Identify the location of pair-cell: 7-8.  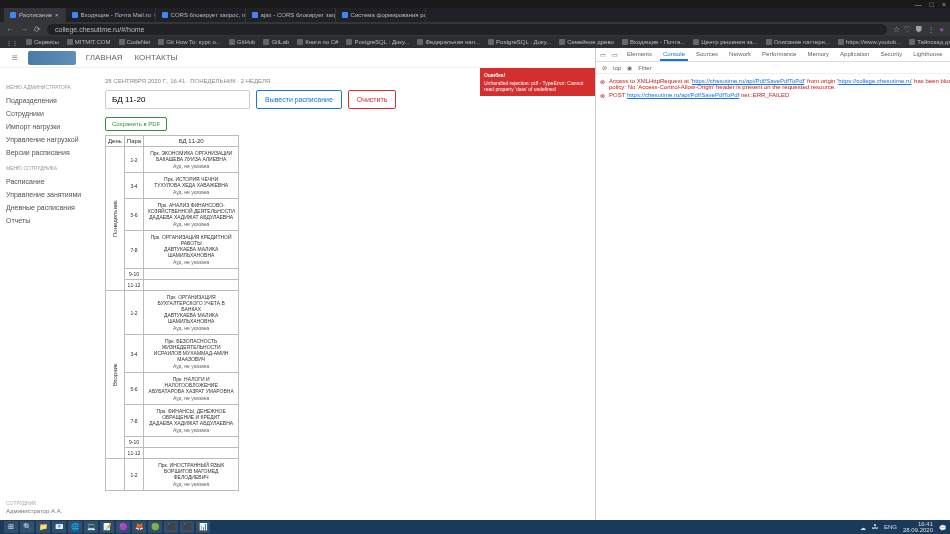
(134, 250).